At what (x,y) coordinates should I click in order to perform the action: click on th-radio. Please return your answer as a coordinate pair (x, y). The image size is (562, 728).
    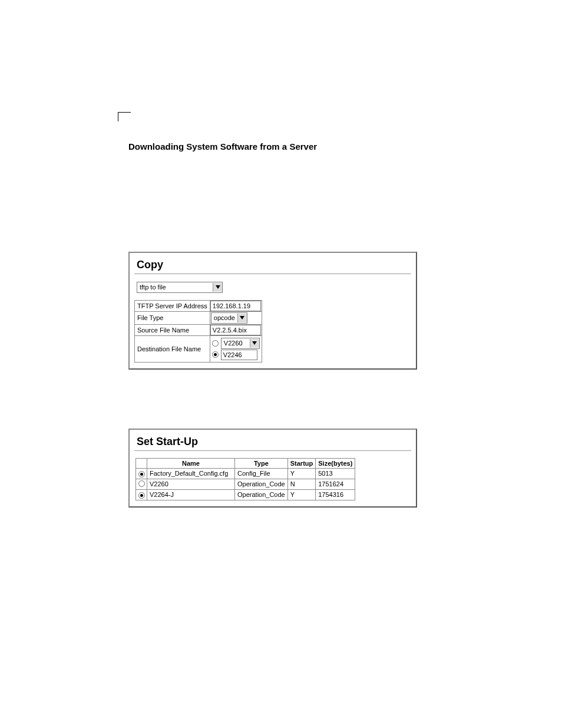
    Looking at the image, I should click on (141, 463).